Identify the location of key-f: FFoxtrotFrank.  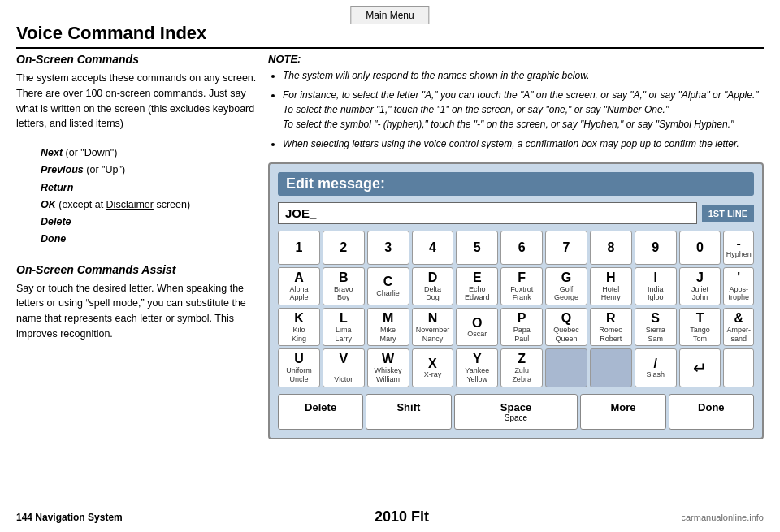
(522, 286).